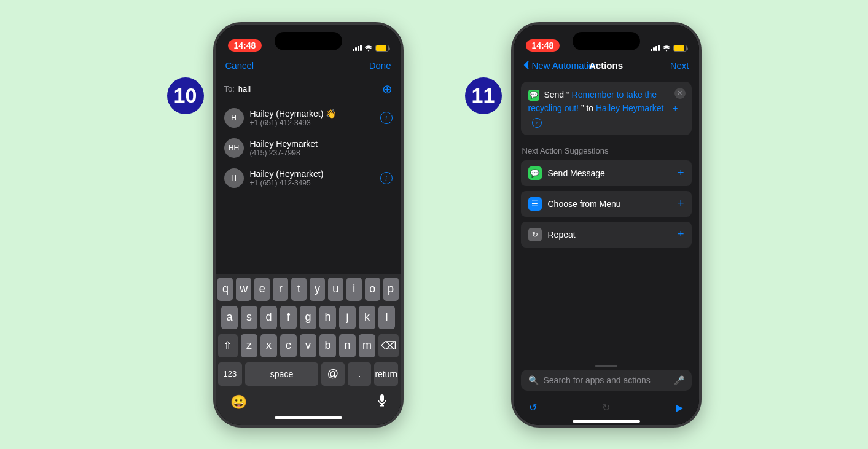 Image resolution: width=868 pixels, height=449 pixels. I want to click on space-key: space, so click(281, 374).